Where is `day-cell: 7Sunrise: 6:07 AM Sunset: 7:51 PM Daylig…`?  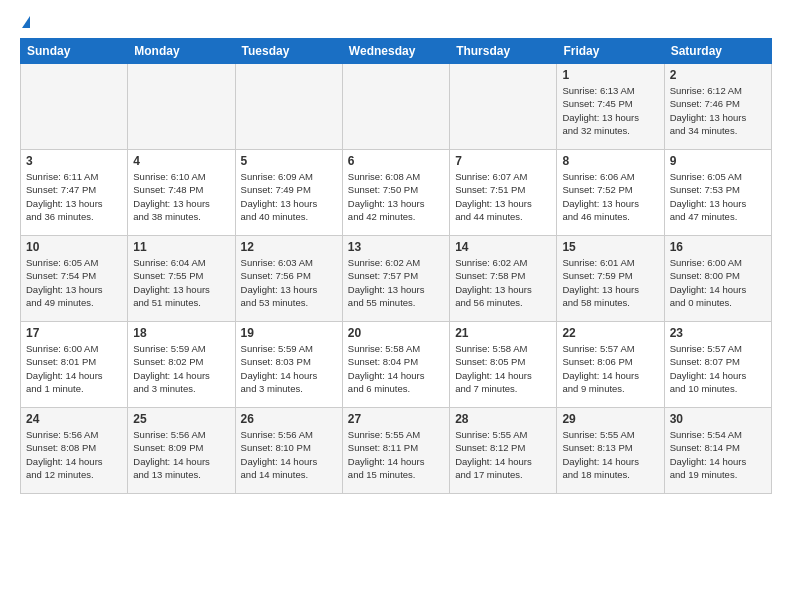
day-cell: 7Sunrise: 6:07 AM Sunset: 7:51 PM Daylig… is located at coordinates (504, 193).